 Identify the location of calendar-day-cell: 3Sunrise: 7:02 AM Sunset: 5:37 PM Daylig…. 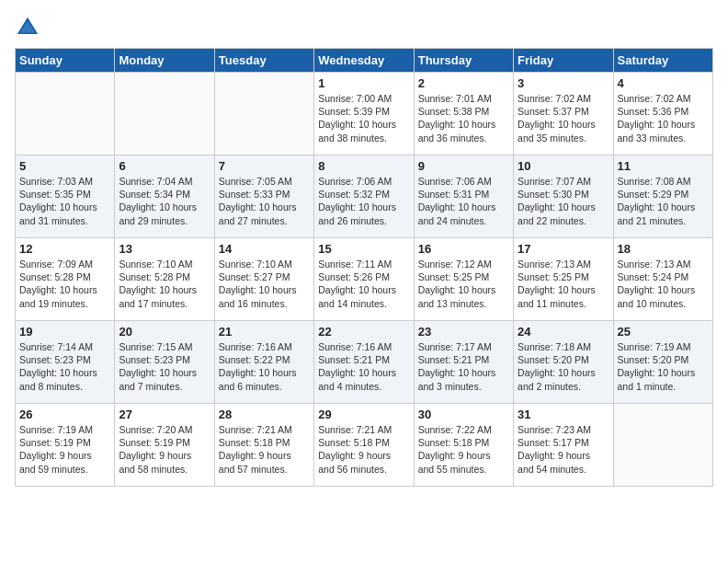
(563, 114).